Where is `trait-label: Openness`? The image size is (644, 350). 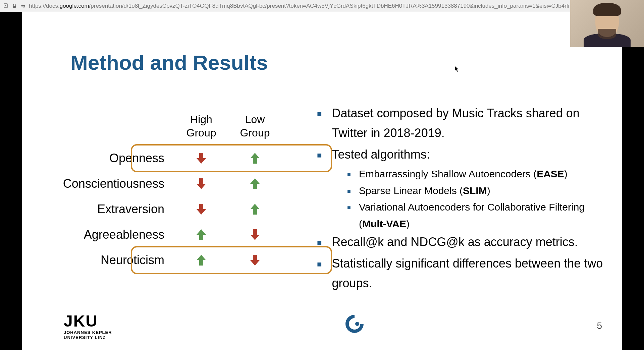 trait-label: Openness is located at coordinates (117, 158).